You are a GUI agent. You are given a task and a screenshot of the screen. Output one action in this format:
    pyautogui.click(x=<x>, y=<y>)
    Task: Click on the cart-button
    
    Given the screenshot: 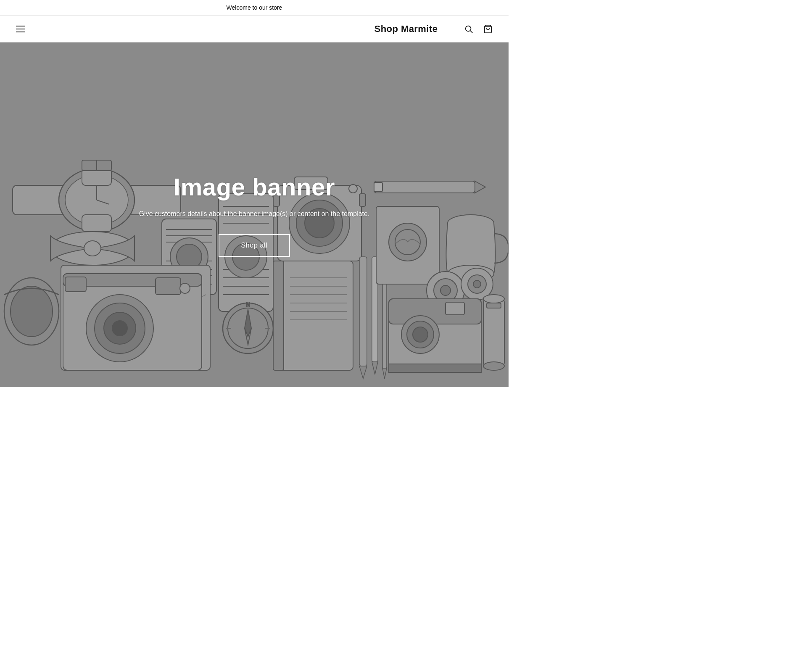 What is the action you would take?
    pyautogui.click(x=488, y=29)
    